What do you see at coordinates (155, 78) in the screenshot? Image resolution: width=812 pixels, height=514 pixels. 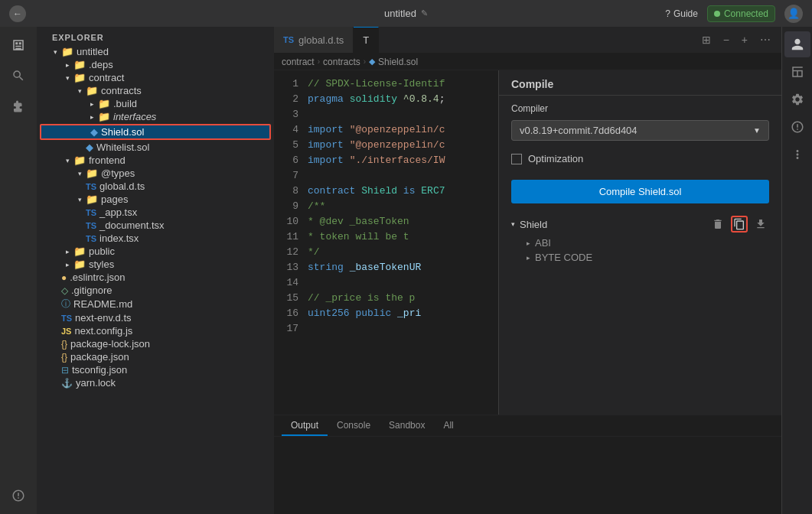 I see `tree-item-contract: ▾ 📁 contract` at bounding box center [155, 78].